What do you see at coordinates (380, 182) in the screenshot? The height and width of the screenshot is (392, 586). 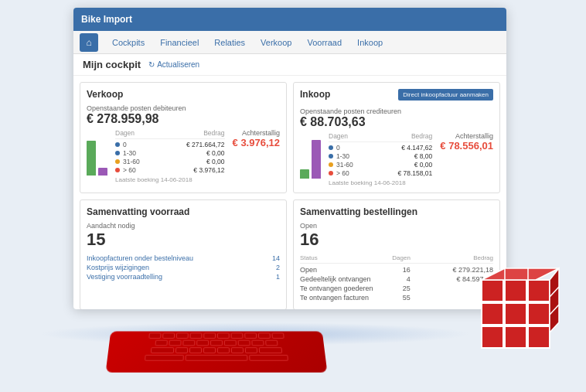 I see `inkoop-last-booking: Laatste boeking 14-06-2018` at bounding box center [380, 182].